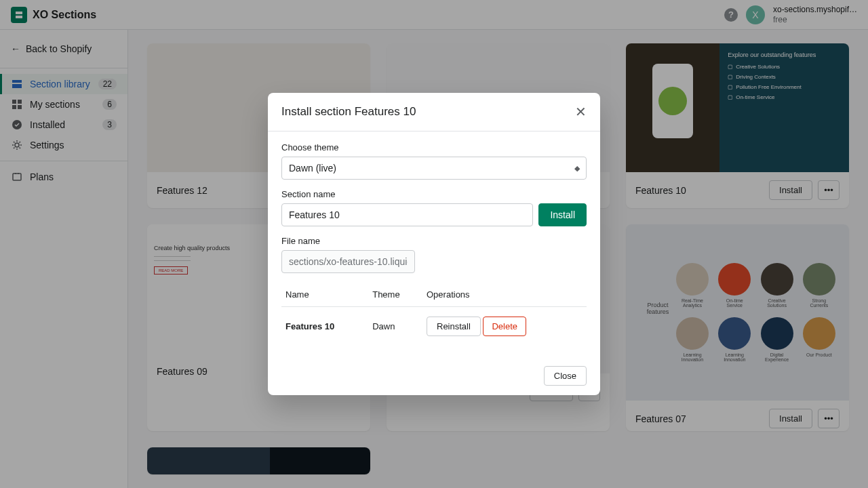 Image resolution: width=868 pixels, height=488 pixels. What do you see at coordinates (434, 194) in the screenshot?
I see `section-name-label: Section name` at bounding box center [434, 194].